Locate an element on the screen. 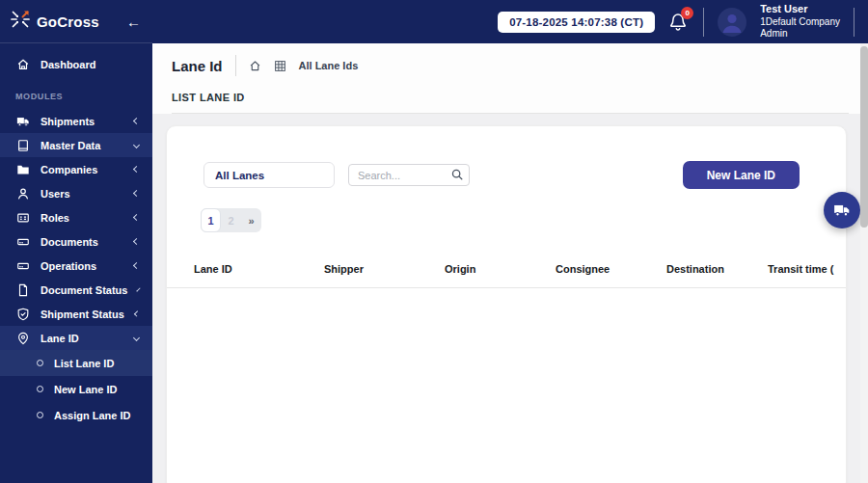  sidebar-item-label: Operations is located at coordinates (68, 266).